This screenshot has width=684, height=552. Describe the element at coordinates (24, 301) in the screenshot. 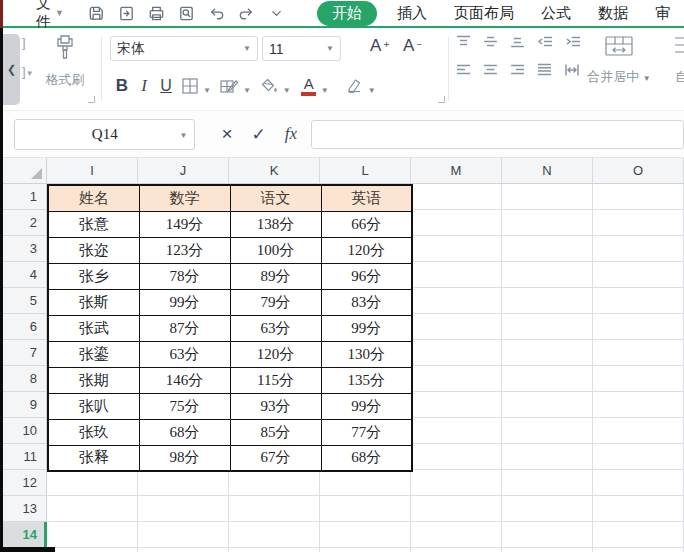

I see `row-header-5: 5` at that location.